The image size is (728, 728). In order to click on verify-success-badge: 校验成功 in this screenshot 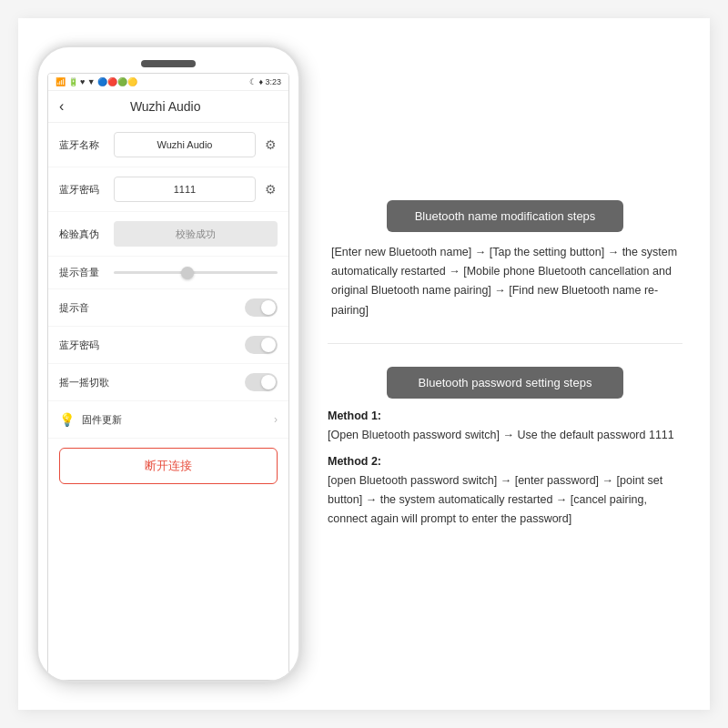, I will do `click(196, 234)`.